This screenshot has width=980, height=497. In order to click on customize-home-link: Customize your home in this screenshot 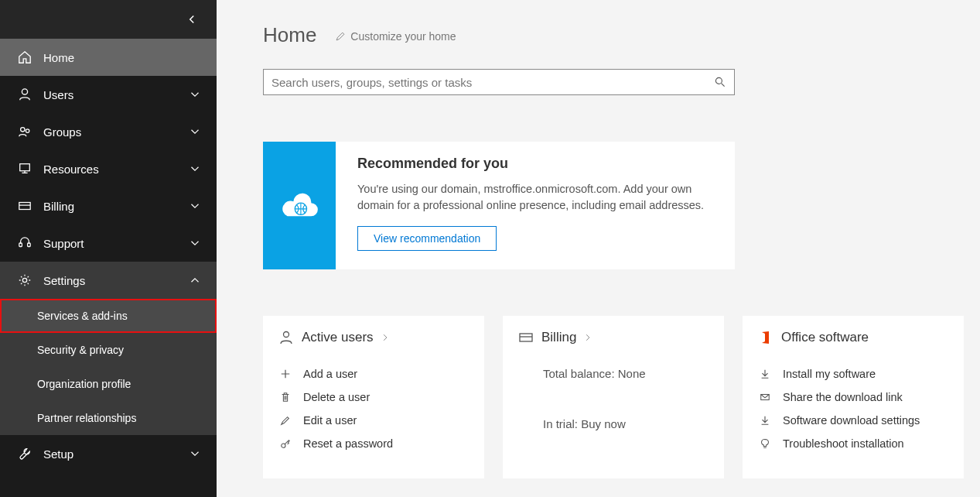, I will do `click(395, 36)`.